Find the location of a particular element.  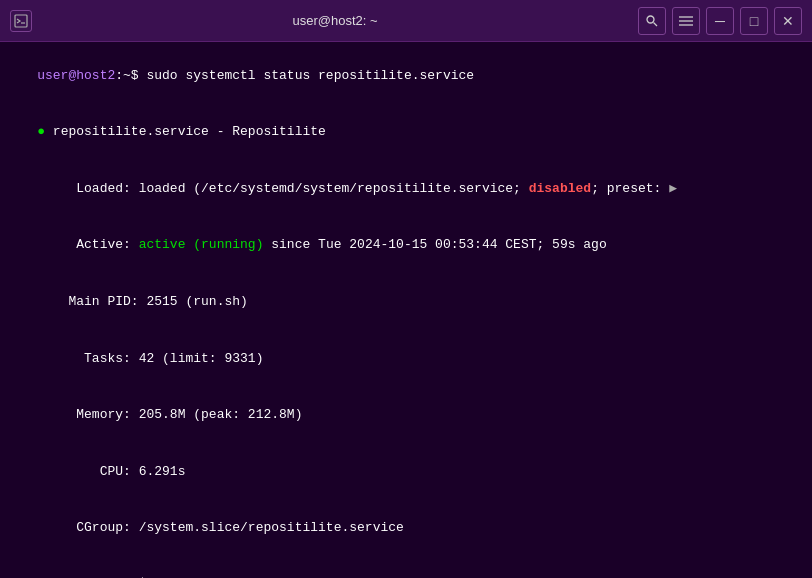

terminal-line-prompt: user@host2:~$ sudo systemctl status repo… is located at coordinates (406, 76).